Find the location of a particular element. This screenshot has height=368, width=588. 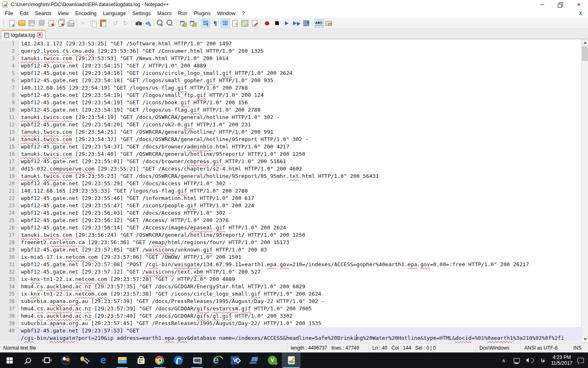

log-line: 16tanuki.twics.com [29:23:54:40] "GET /O… is located at coordinates (291, 154).